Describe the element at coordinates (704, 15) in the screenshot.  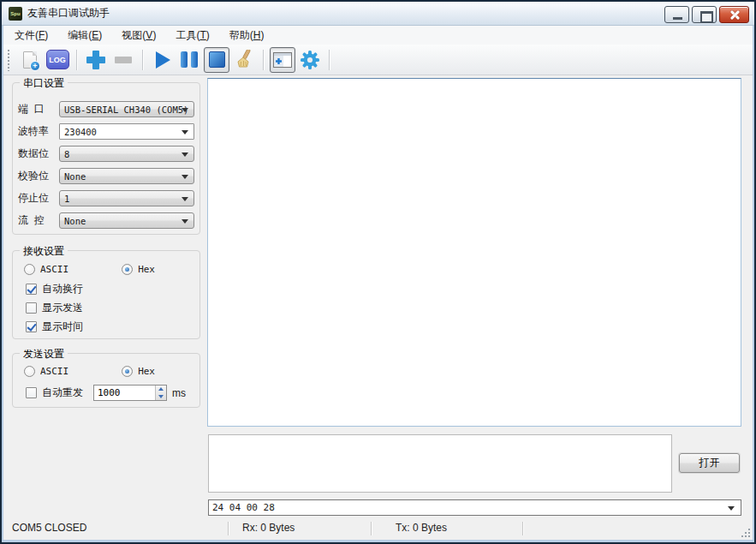
I see `maximize-button` at that location.